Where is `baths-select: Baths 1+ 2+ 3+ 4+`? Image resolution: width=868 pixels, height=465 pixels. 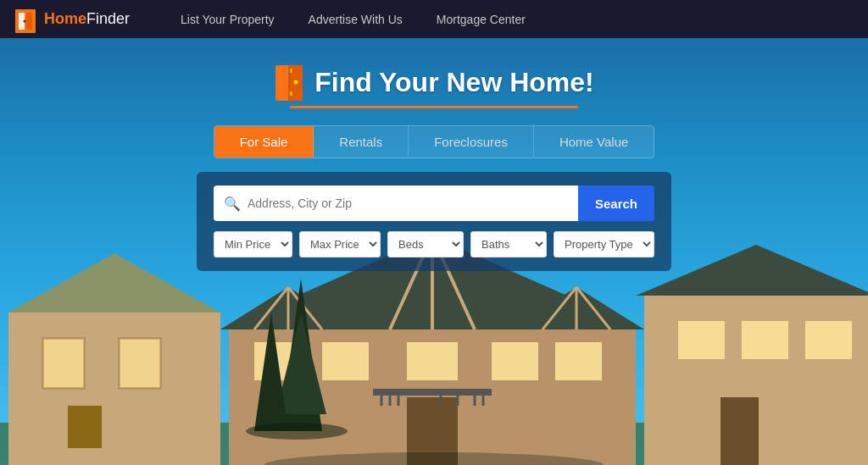 baths-select: Baths 1+ 2+ 3+ 4+ is located at coordinates (509, 244).